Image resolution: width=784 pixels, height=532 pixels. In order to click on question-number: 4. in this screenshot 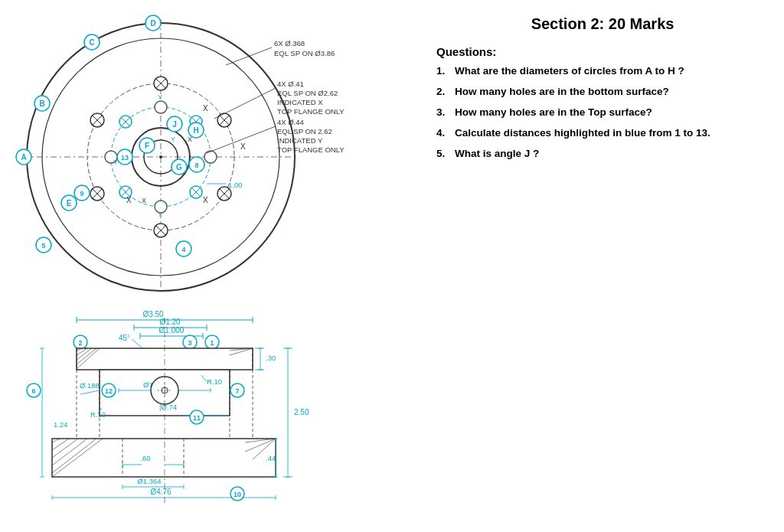, I will do `click(444, 133)`.